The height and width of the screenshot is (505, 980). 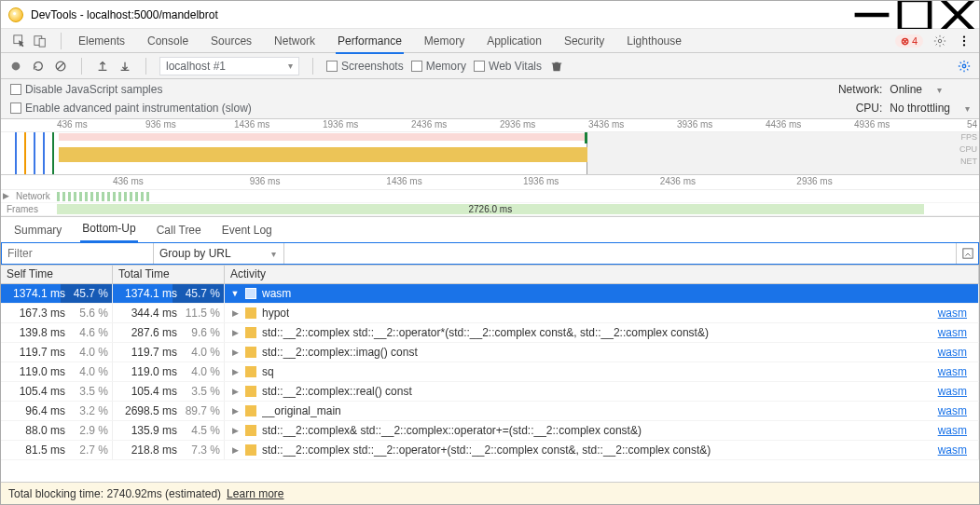 What do you see at coordinates (490, 352) in the screenshot?
I see `table-row: 119.7 ms4.0 %119.7 ms4.0 %▶std::__2::com…` at bounding box center [490, 352].